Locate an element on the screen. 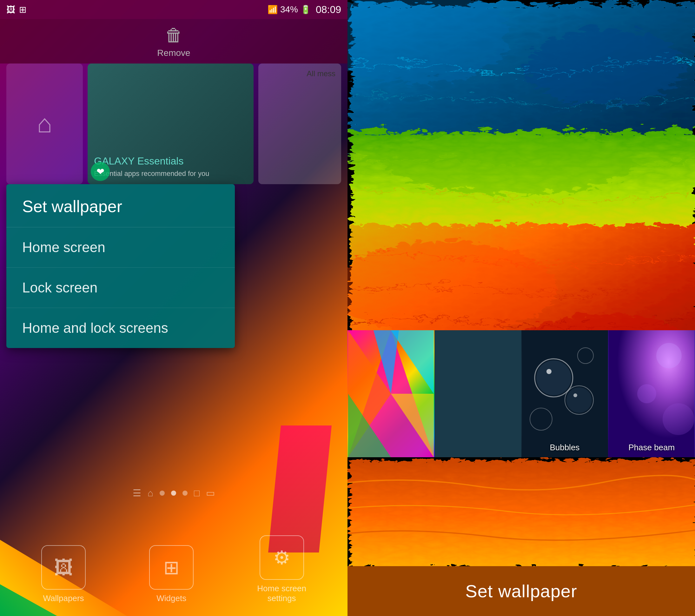  thumb-phase-beam: Phase beam is located at coordinates (651, 394).